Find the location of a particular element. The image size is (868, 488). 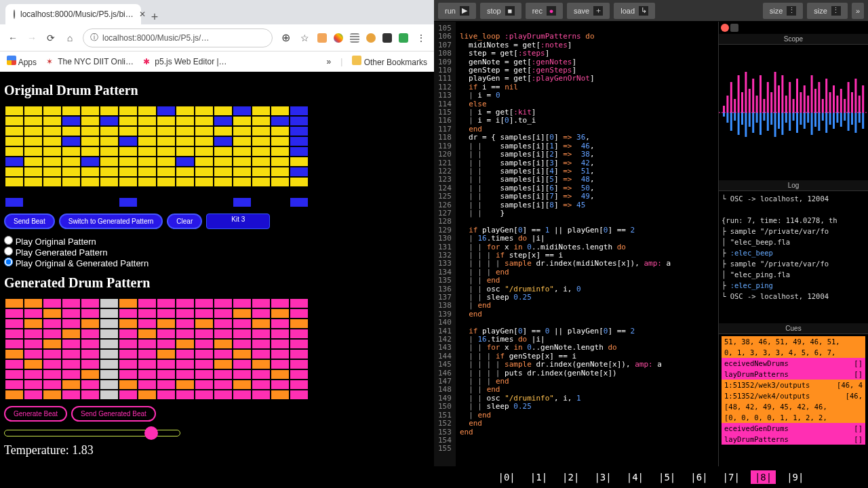

more-button: » is located at coordinates (858, 11).